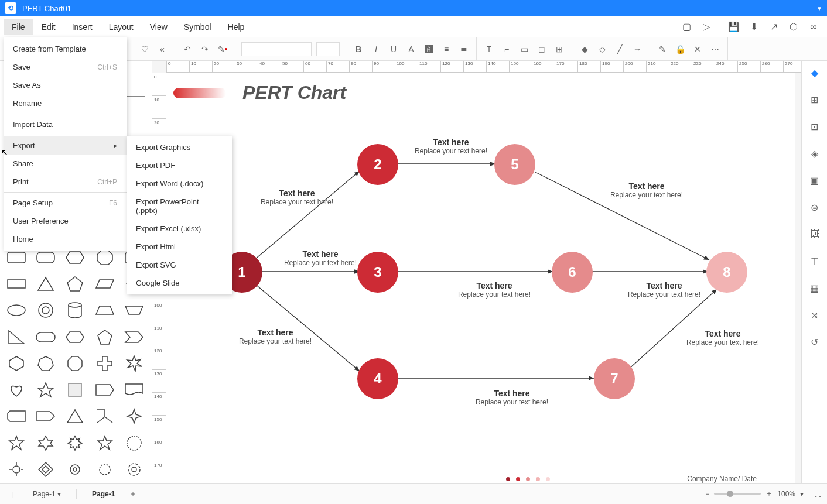 This screenshot has width=827, height=504. I want to click on shape-ellipse, so click(16, 310).